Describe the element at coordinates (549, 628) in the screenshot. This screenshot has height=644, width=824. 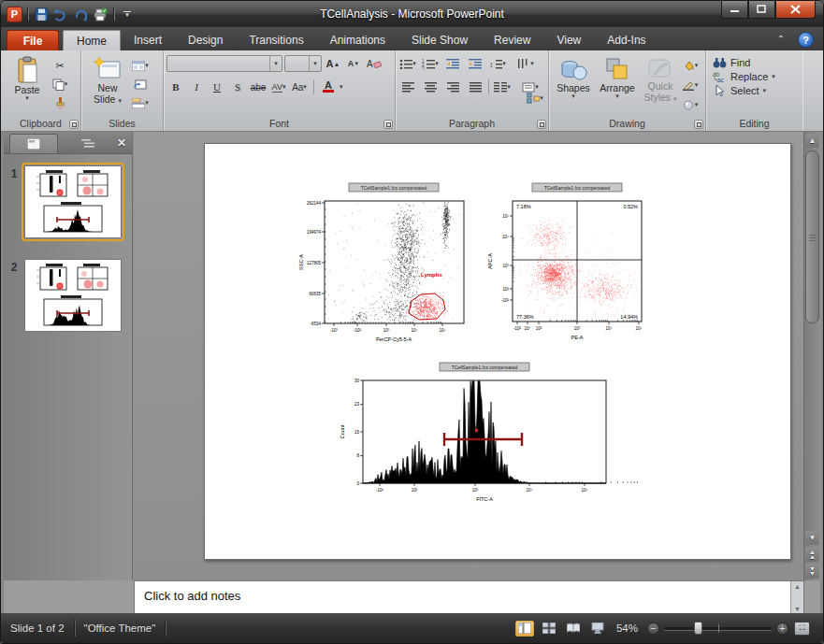
I see `slide-sorter-view-icon` at that location.